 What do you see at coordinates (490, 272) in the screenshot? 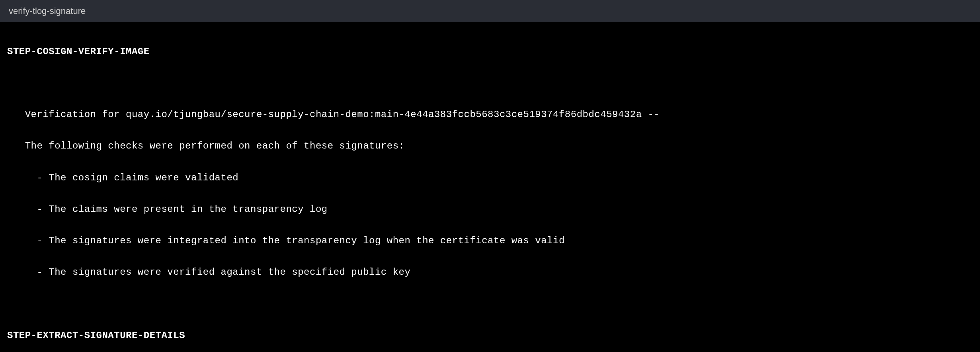
I see `log-line: - The signatures were verified against t…` at bounding box center [490, 272].